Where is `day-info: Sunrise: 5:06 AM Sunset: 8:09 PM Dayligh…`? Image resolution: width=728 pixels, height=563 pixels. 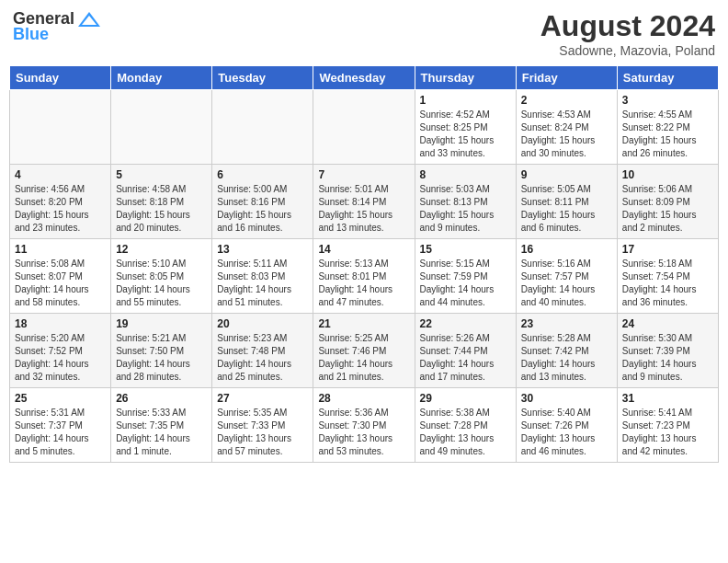 day-info: Sunrise: 5:06 AM Sunset: 8:09 PM Dayligh… is located at coordinates (667, 209).